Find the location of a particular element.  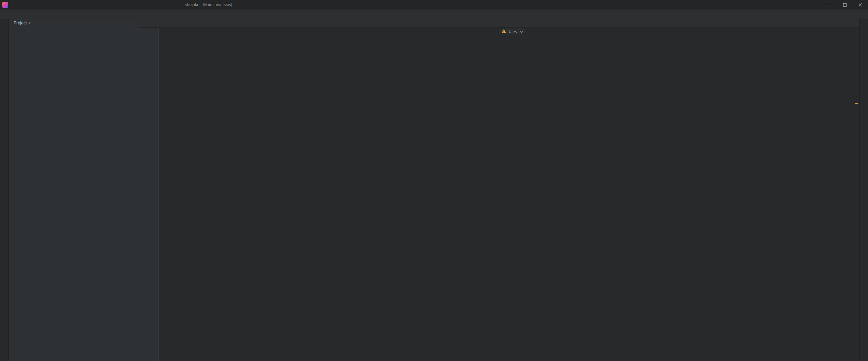

right-margin-guide is located at coordinates (459, 195).